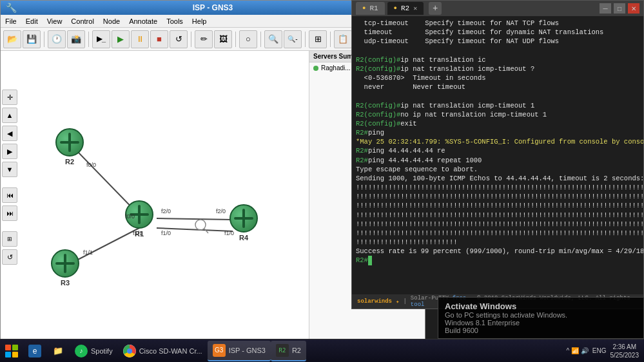 The height and width of the screenshot is (362, 644). I want to click on taskbar-ie: e, so click(35, 351).